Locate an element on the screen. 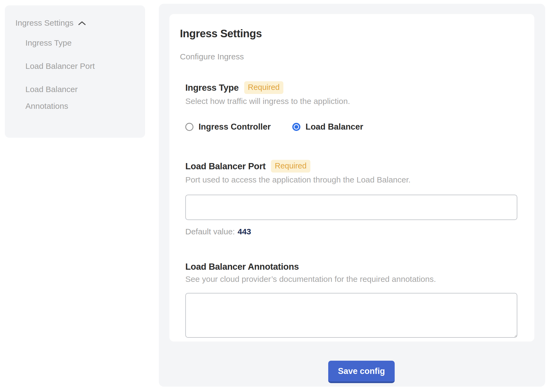  sidebar-section-title: Ingress Settings is located at coordinates (44, 23).